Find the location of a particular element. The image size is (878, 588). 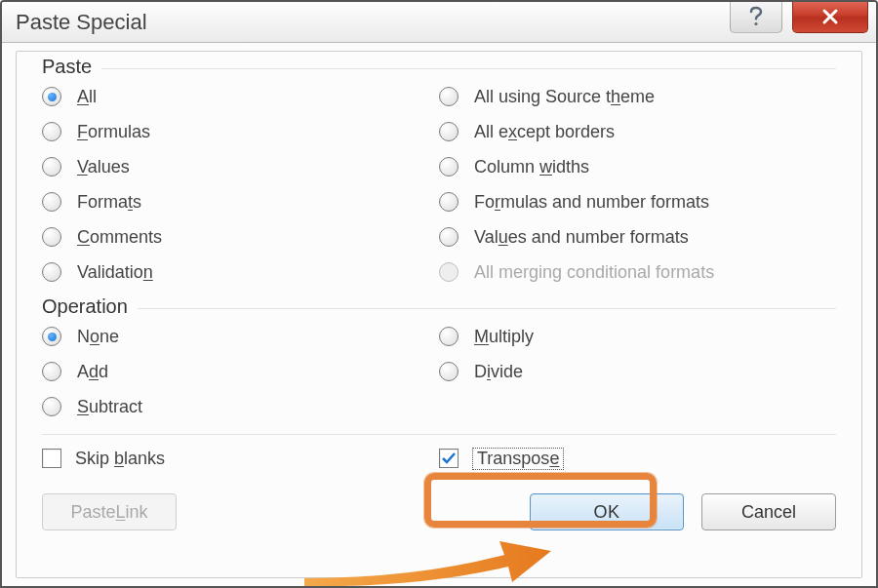

radio-label: All except borders is located at coordinates (544, 133).